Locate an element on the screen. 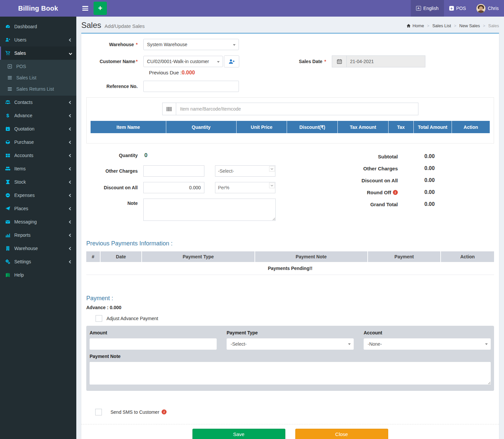 The image size is (504, 439). sidebar-toggle-icon is located at coordinates (85, 8).